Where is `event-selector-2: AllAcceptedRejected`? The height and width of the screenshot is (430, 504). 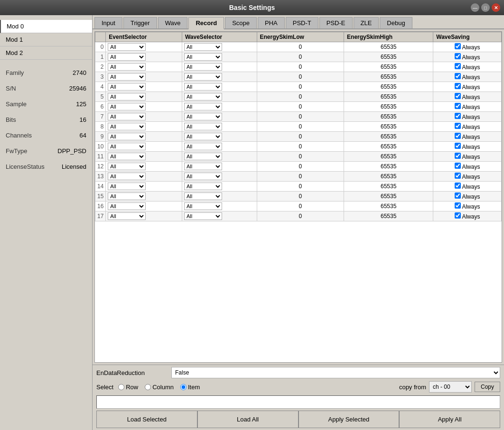
event-selector-2: AllAcceptedRejected is located at coordinates (127, 67).